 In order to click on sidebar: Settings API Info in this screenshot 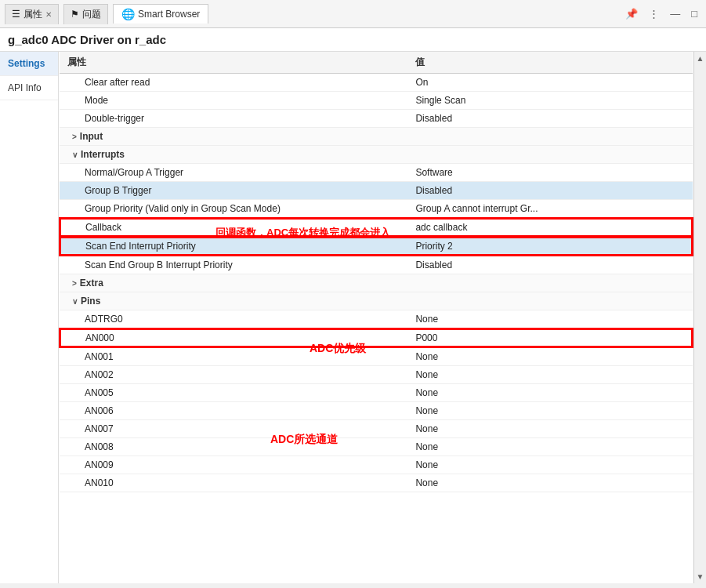, I will do `click(30, 318)`.